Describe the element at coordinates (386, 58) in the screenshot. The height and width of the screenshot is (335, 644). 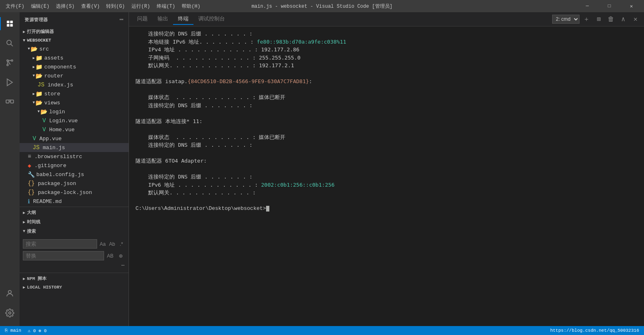
I see `terminal-output-line-4: 子网掩码 . . . . . . . . . . . . : 255.255.2…` at that location.